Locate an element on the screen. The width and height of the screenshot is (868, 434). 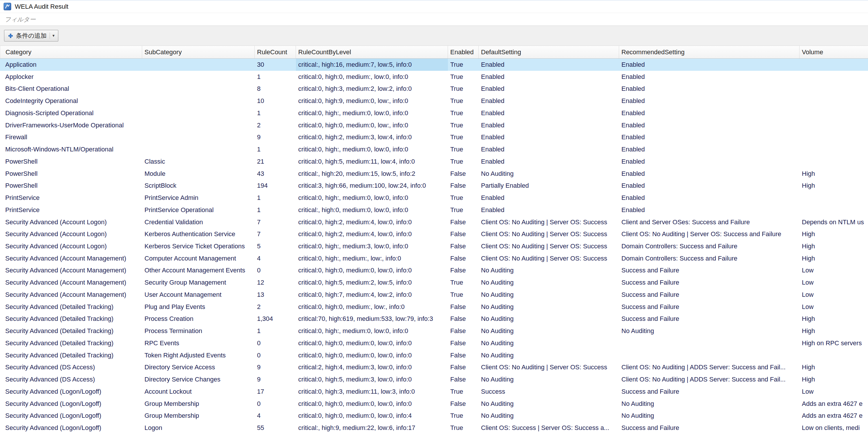
table-row: CodeIntegrity Operational10critical:0, h… is located at coordinates (434, 101).